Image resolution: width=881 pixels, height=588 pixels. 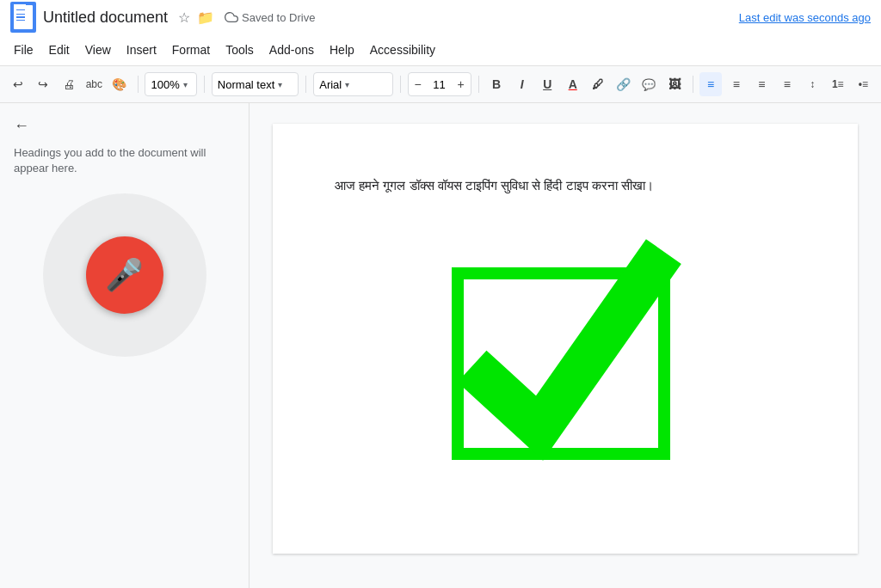 I want to click on menu-file: File, so click(x=24, y=50).